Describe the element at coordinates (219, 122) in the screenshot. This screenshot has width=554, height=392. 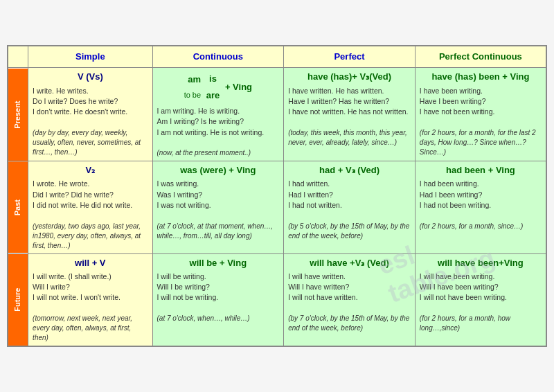
I see `present-continuous-body: I am writing. He is writing. Am I writin…` at that location.